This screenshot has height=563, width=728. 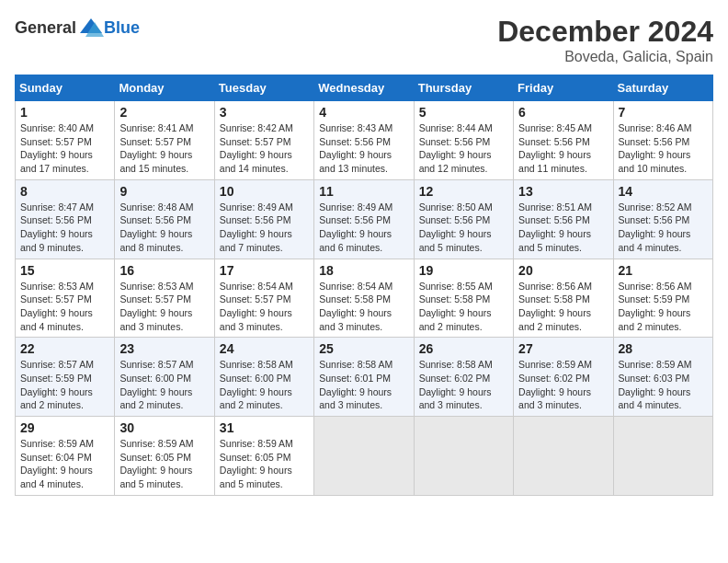 What do you see at coordinates (64, 428) in the screenshot?
I see `day-number: 29` at bounding box center [64, 428].